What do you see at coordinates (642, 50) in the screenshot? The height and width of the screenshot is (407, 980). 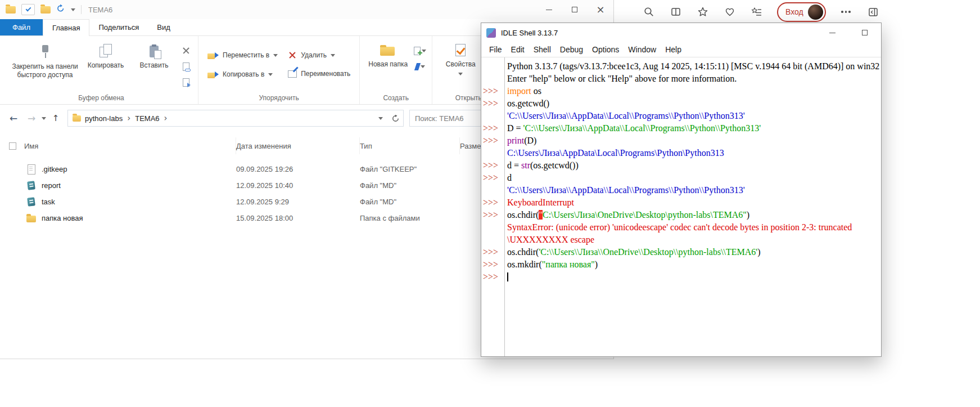 I see `menu-window: Window` at bounding box center [642, 50].